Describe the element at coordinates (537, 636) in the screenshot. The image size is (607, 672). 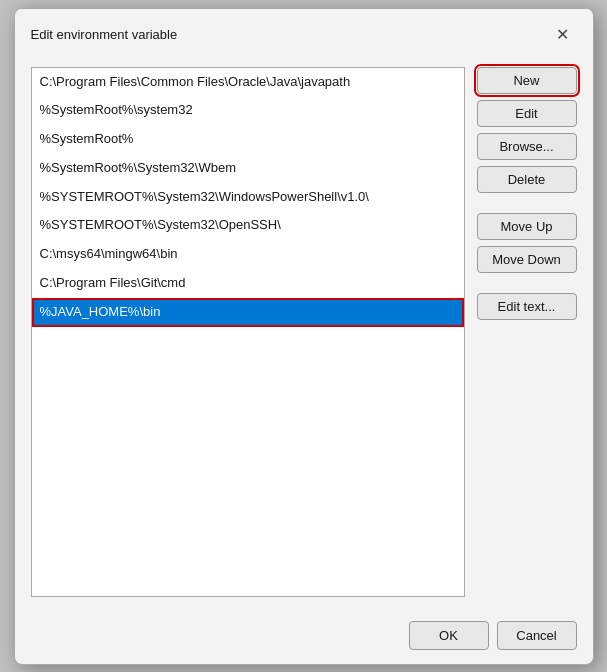
I see `cancel-button: Cancel` at that location.